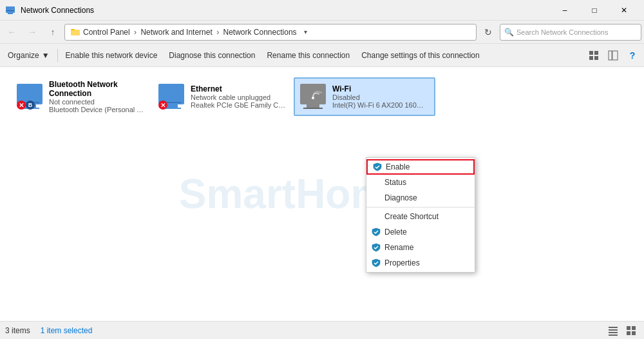  What do you see at coordinates (402, 263) in the screenshot?
I see `properties-label: Properties` at bounding box center [402, 263].